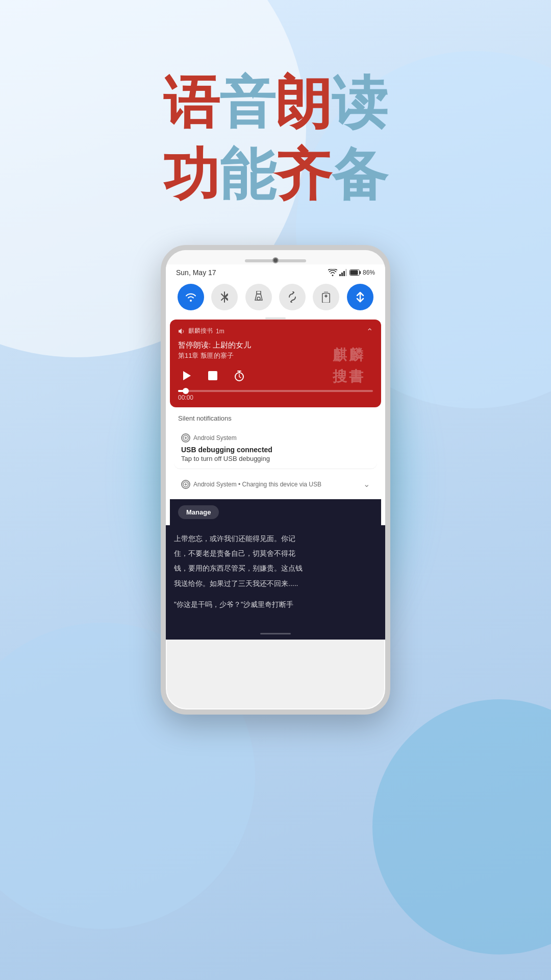 The height and width of the screenshot is (980, 551). I want to click on qs-data-button, so click(360, 297).